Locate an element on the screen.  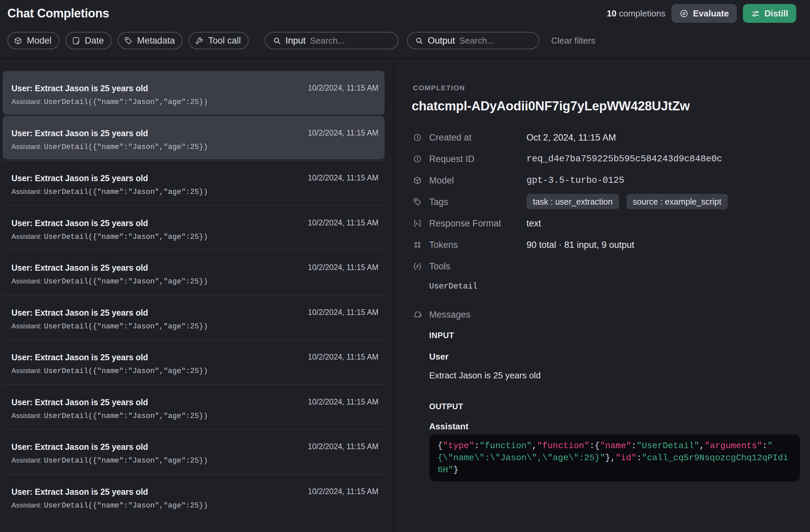
messages-row: Messages is located at coordinates (442, 315).